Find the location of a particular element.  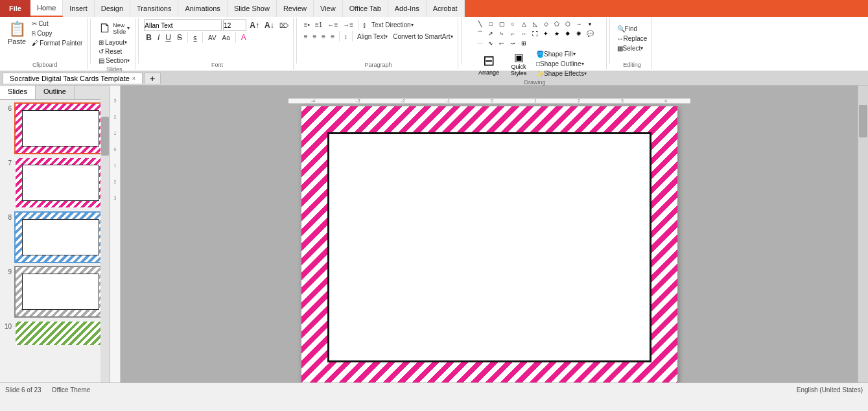

document-tab: Socrative Digital Task Cards Template × is located at coordinates (73, 78).